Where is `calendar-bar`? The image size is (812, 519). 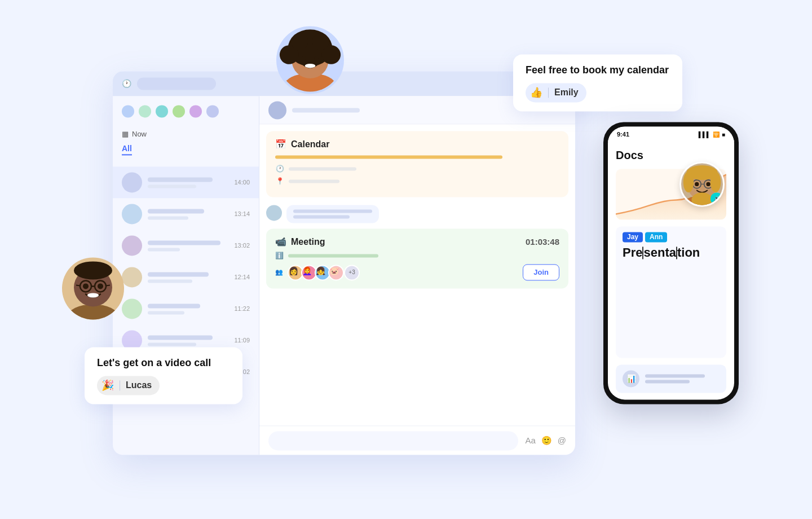
calendar-bar is located at coordinates (389, 157).